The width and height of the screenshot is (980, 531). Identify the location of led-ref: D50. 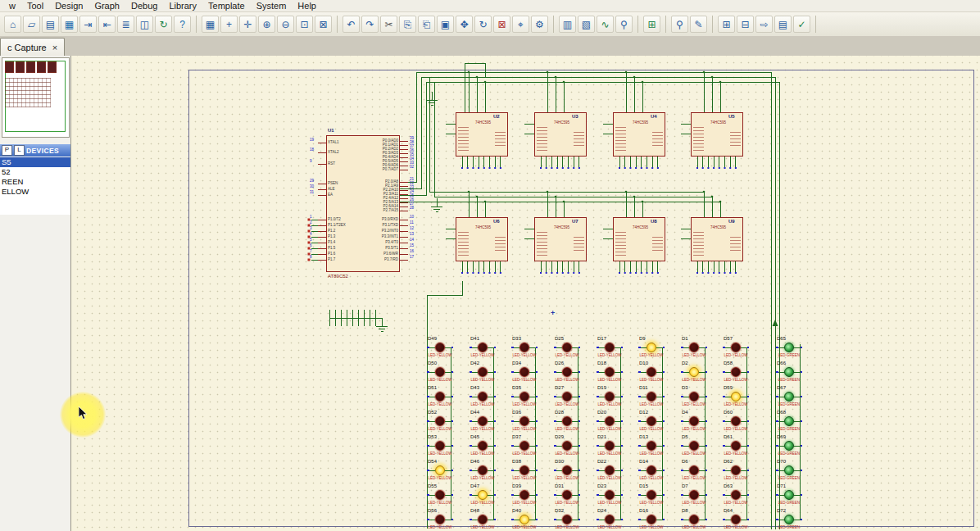
(433, 363).